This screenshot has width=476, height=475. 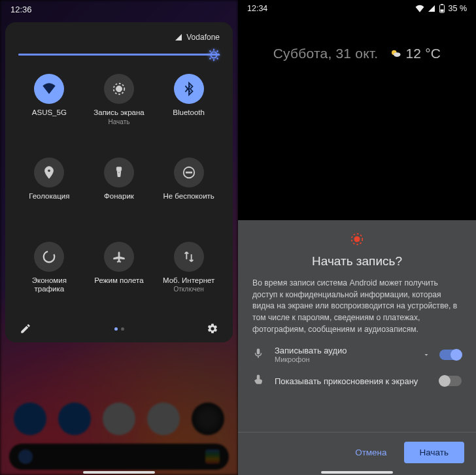 What do you see at coordinates (214, 55) in the screenshot?
I see `brightness-thumb` at bounding box center [214, 55].